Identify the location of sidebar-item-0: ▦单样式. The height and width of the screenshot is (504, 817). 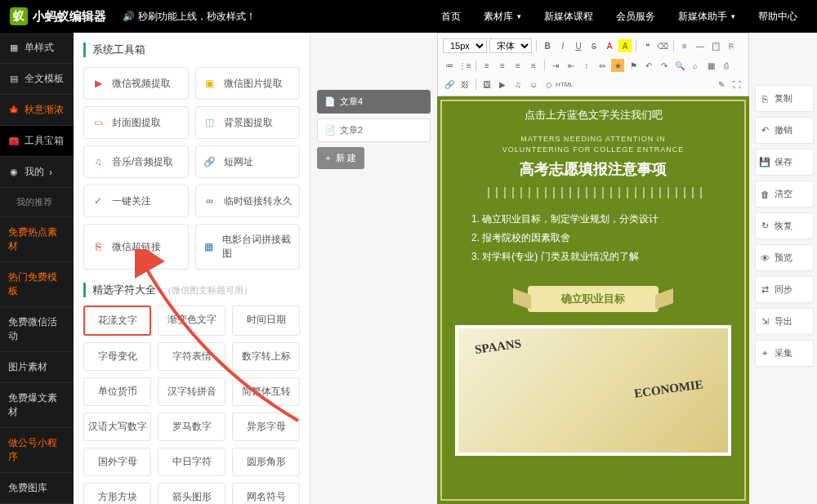
(37, 48).